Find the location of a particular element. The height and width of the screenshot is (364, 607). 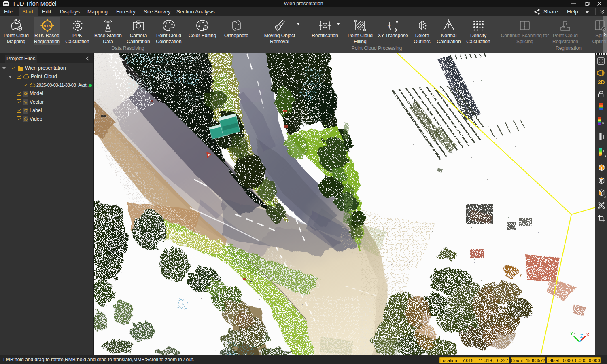

svg-text: B is located at coordinates (603, 123).